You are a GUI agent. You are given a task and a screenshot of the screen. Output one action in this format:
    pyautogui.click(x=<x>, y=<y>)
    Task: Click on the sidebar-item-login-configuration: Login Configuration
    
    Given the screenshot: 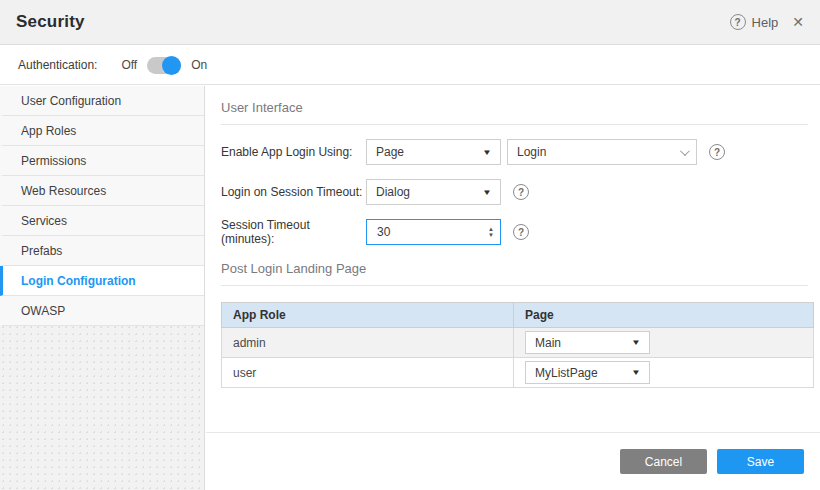 What is the action you would take?
    pyautogui.click(x=102, y=281)
    